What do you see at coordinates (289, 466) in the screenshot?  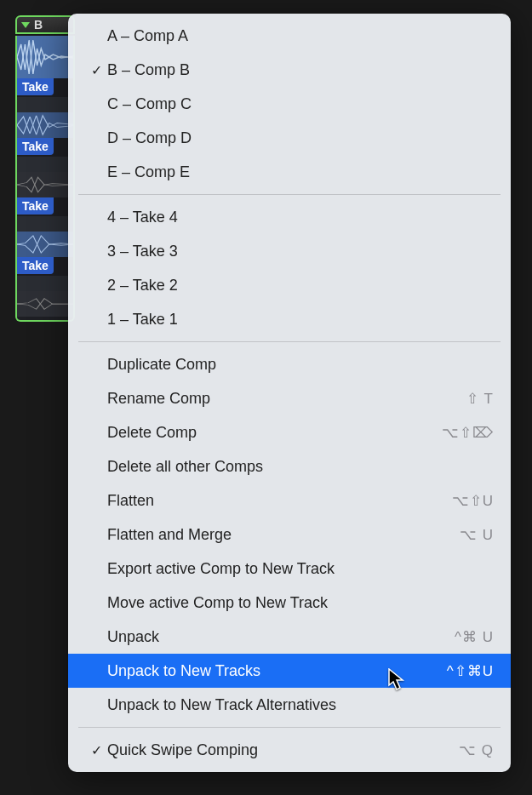 I see `menu-action-item: Delete all other Comps` at bounding box center [289, 466].